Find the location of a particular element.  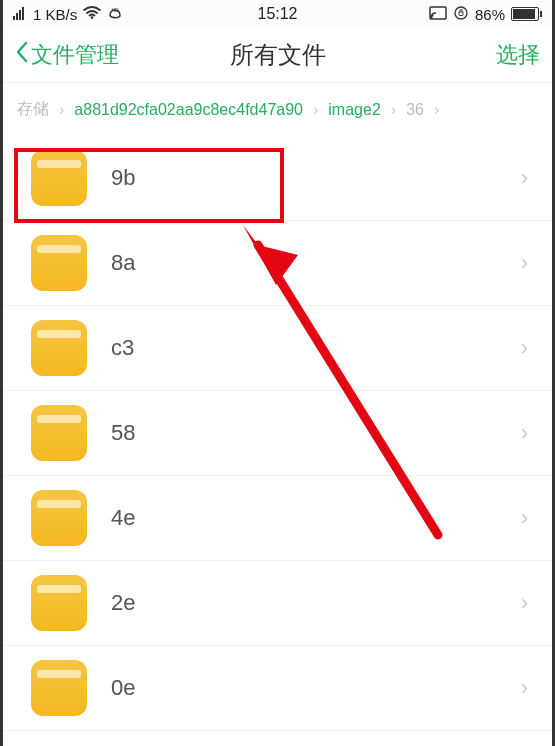

cast-icon is located at coordinates (438, 14).